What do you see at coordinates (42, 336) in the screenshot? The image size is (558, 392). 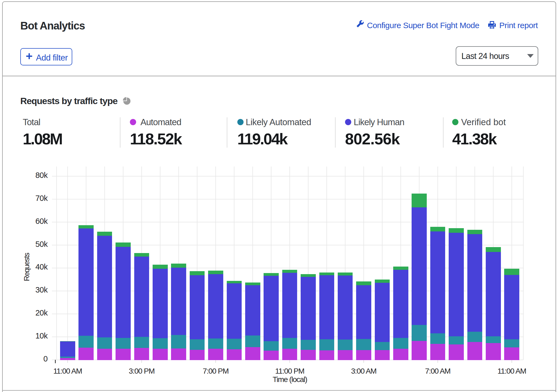 I see `svg-text: 10k` at bounding box center [42, 336].